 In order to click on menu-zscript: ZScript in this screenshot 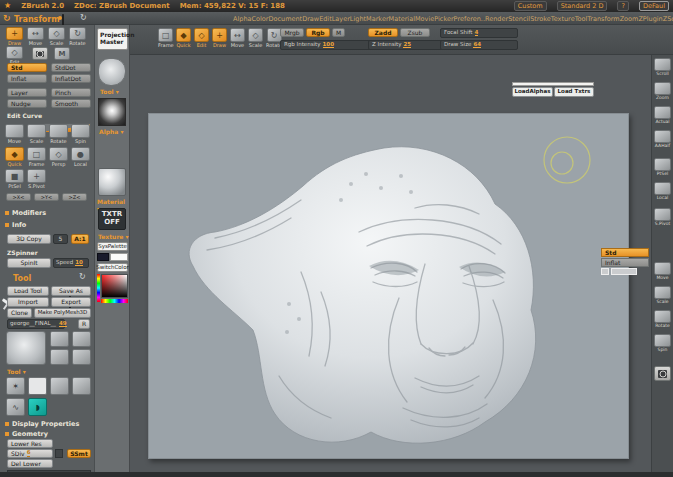, I will do `click(668, 19)`.